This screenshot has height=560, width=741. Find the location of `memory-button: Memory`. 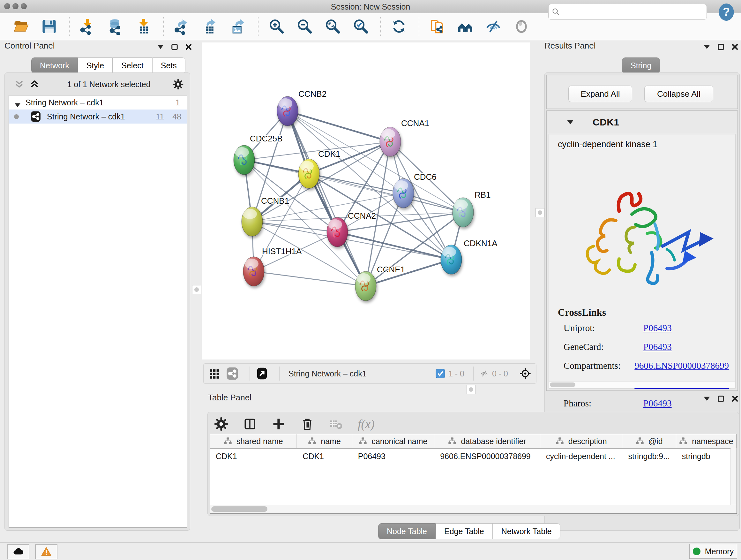

memory-button: Memory is located at coordinates (714, 551).